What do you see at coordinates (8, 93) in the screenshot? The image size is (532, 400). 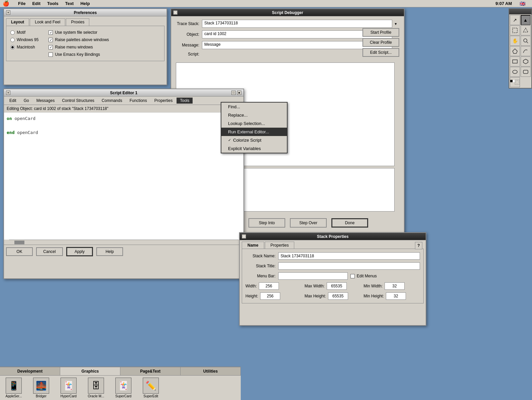 I see `editor-close-btn: ×` at bounding box center [8, 93].